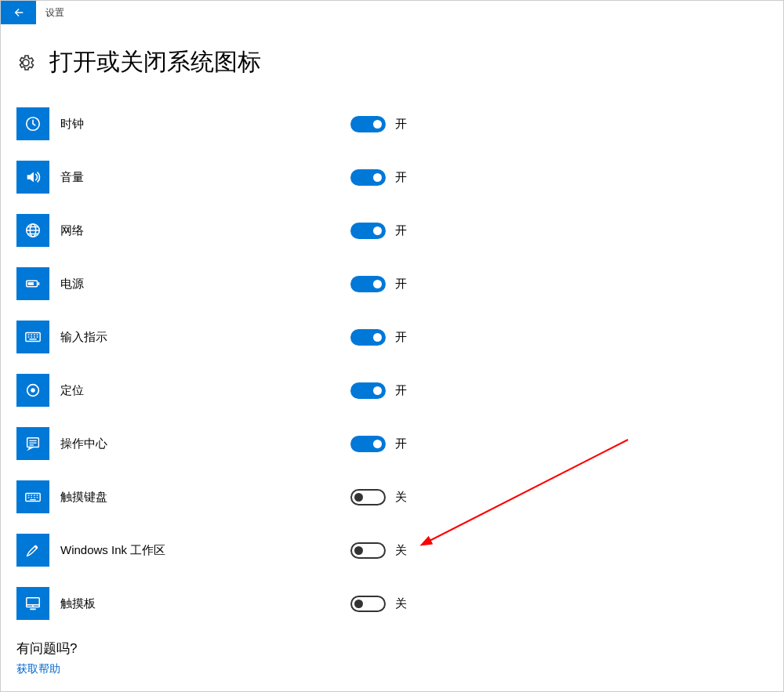 This screenshot has height=692, width=784. Describe the element at coordinates (368, 124) in the screenshot. I see `toggle-clock` at that location.